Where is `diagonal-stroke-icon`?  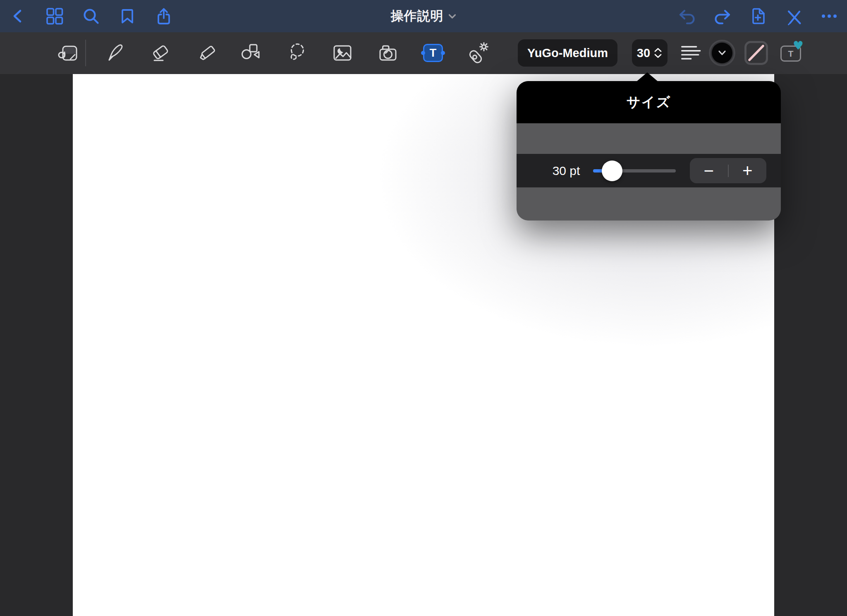 diagonal-stroke-icon is located at coordinates (756, 53).